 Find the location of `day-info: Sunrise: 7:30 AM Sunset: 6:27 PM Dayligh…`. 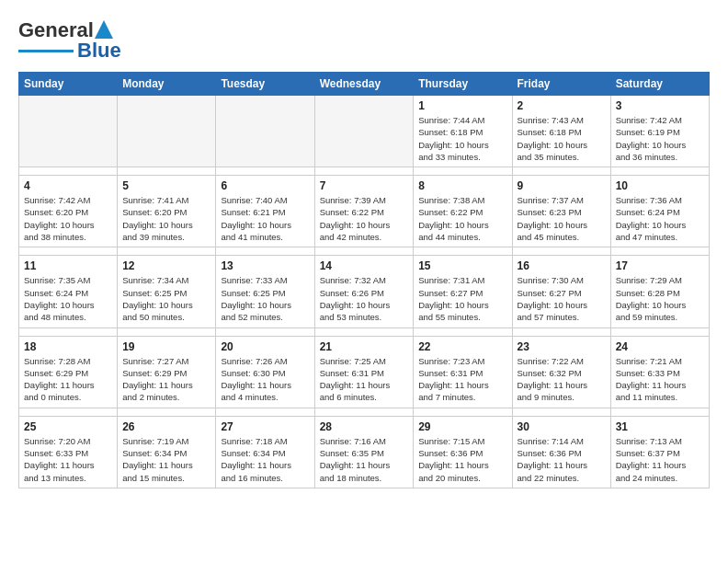

day-info: Sunrise: 7:30 AM Sunset: 6:27 PM Dayligh… is located at coordinates (562, 298).